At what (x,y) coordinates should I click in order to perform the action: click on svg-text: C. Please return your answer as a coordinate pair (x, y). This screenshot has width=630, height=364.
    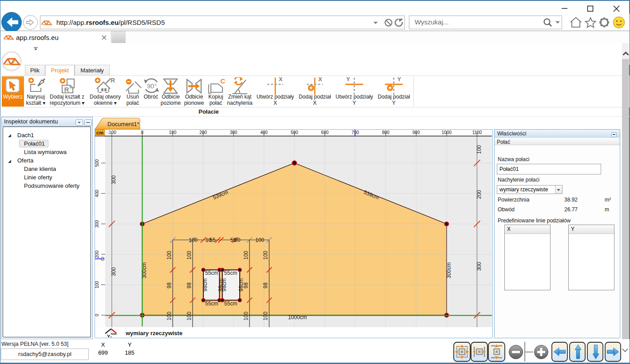
    Looking at the image, I should click on (223, 81).